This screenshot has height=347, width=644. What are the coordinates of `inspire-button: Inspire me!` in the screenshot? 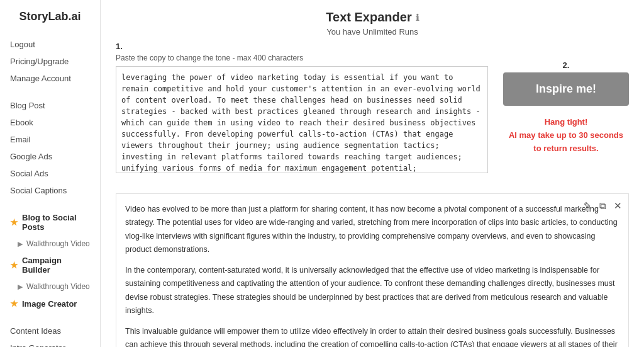 It's located at (566, 89).